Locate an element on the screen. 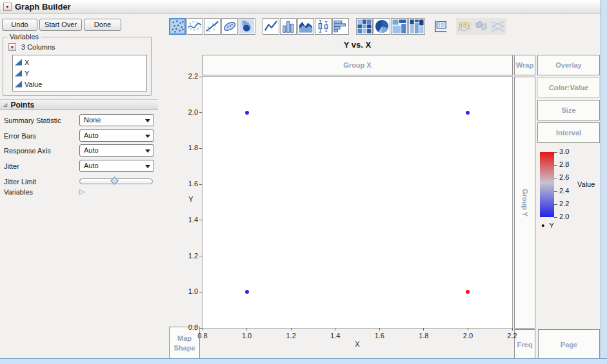 The height and width of the screenshot is (364, 607). y-tick-label: 1.2 is located at coordinates (188, 256).